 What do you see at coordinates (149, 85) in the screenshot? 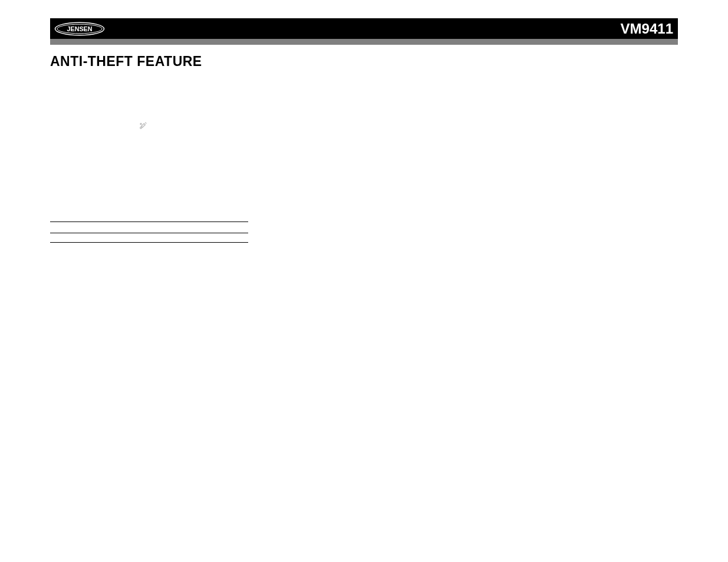
I see `intro-paragraph: The Anti-Theft Feature is intended to pr…` at bounding box center [149, 85].